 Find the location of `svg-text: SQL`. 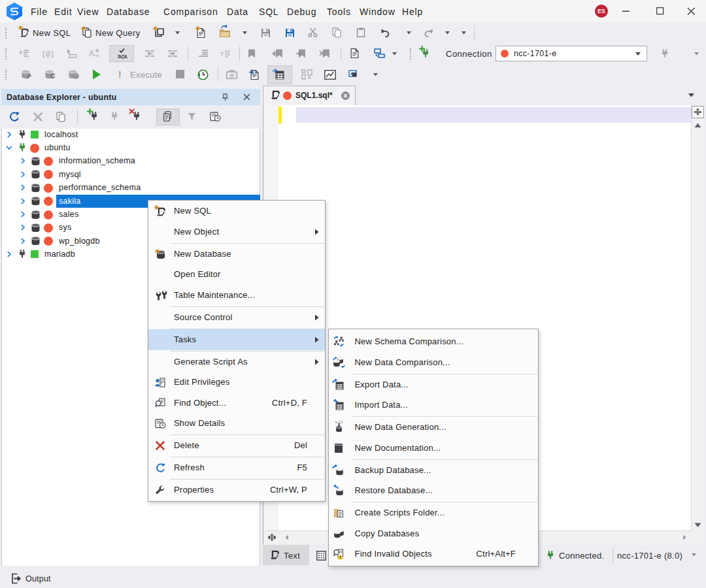

svg-text: SQL is located at coordinates (123, 56).